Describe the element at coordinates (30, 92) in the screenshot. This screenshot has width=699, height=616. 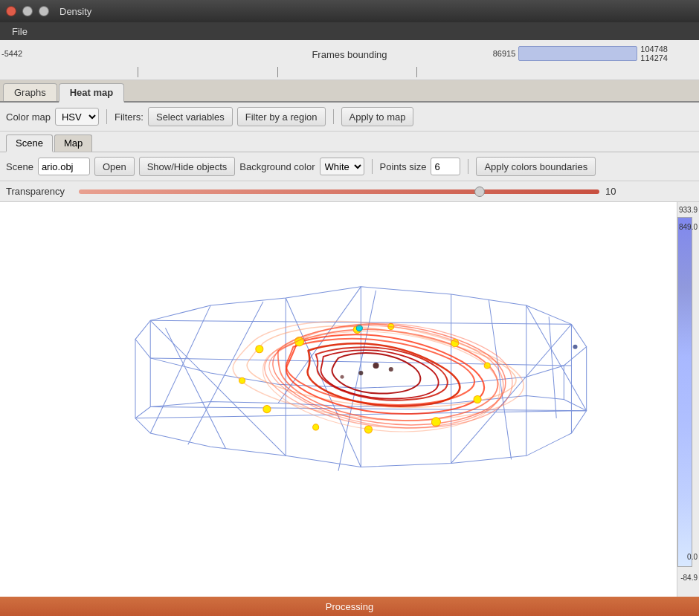
I see `tab-graphs: Graphs` at that location.